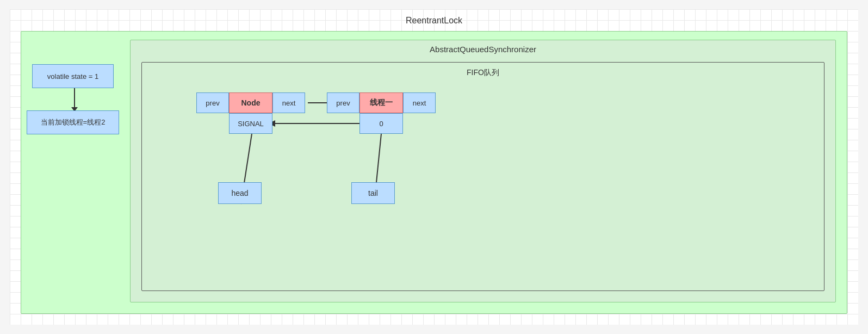  I want to click on node1-signal-cell: SIGNAL, so click(251, 123).